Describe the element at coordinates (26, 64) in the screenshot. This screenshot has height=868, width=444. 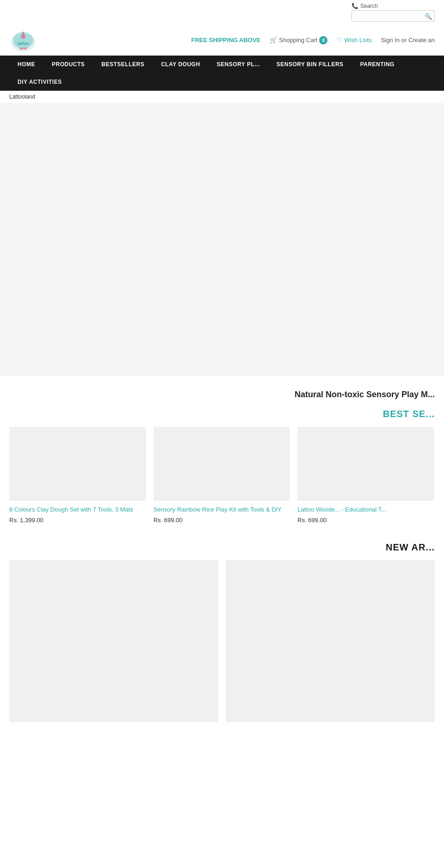
I see `nav-item-home: HOME` at that location.